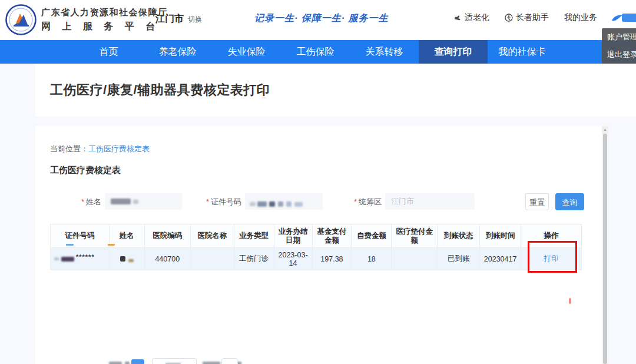  I want to click on my-business-label: 我的业务, so click(581, 18).